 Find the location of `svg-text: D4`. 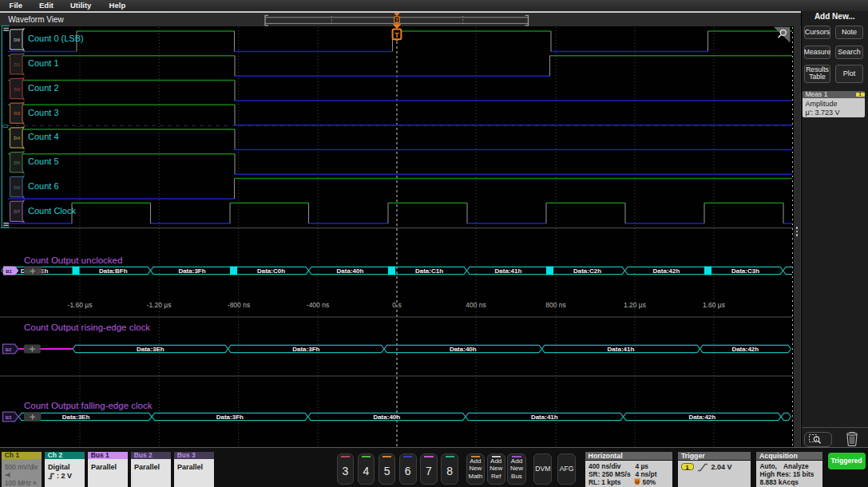

svg-text: D4 is located at coordinates (17, 138).